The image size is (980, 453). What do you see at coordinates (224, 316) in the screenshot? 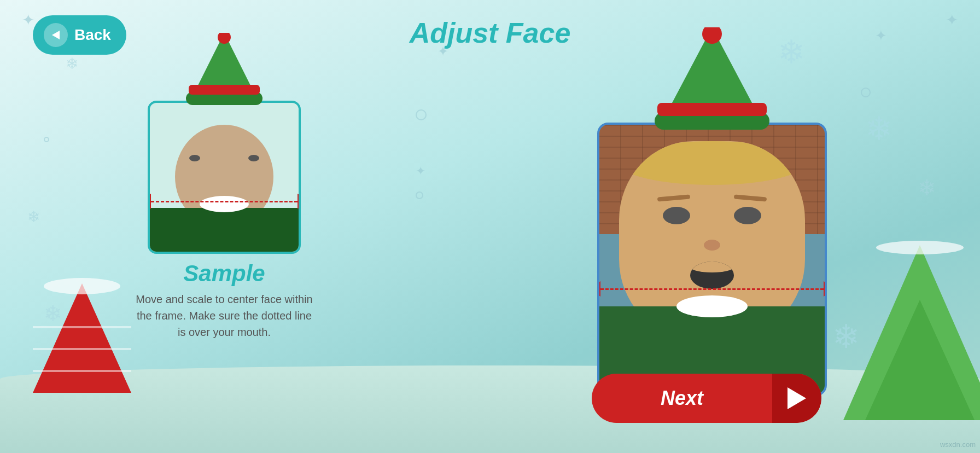
I see `instruction-text: Move and scale to center face within the…` at bounding box center [224, 316].